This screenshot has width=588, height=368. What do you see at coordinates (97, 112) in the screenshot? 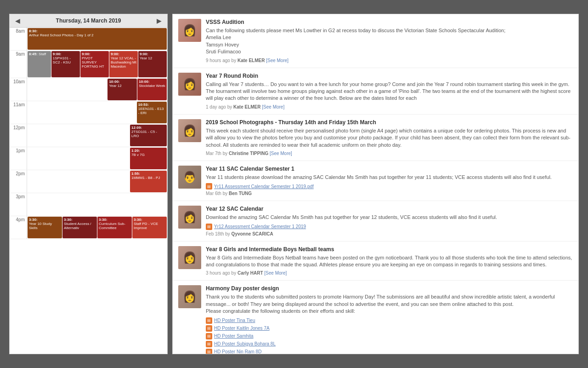
I see `cal-events-11am: 10:53:1EEN101 - E13 - ERI` at bounding box center [97, 112].